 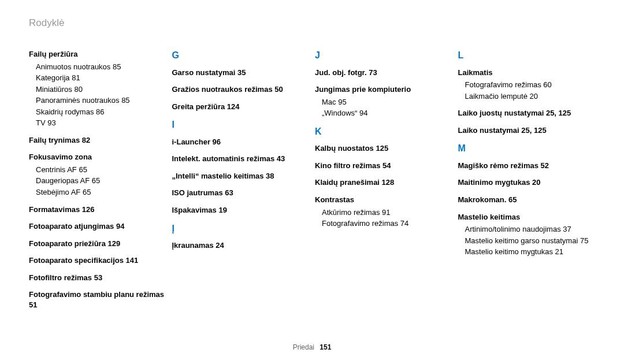 What do you see at coordinates (304, 347) in the screenshot?
I see `footer-section: Priedai` at bounding box center [304, 347].